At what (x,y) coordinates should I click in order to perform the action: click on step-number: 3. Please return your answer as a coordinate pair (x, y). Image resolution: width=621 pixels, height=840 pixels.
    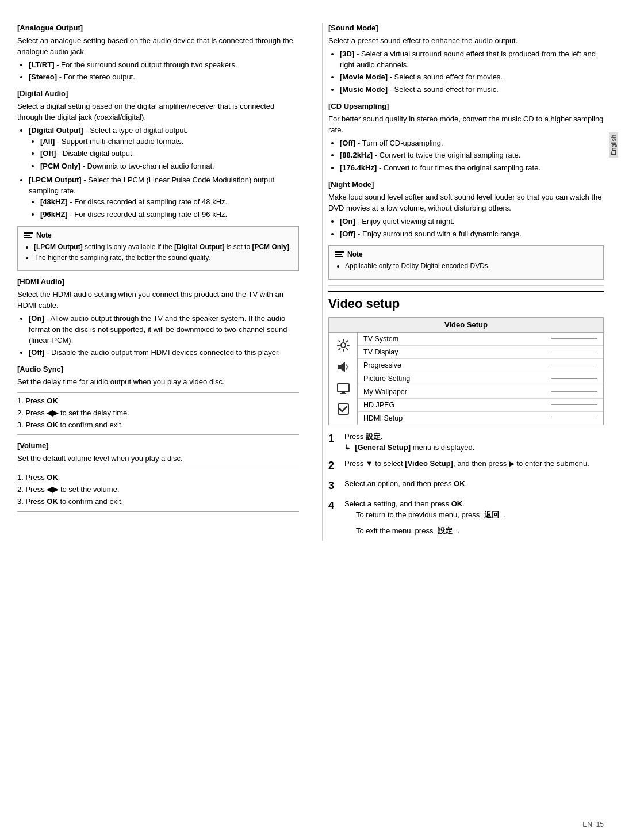
    Looking at the image, I should click on (334, 486).